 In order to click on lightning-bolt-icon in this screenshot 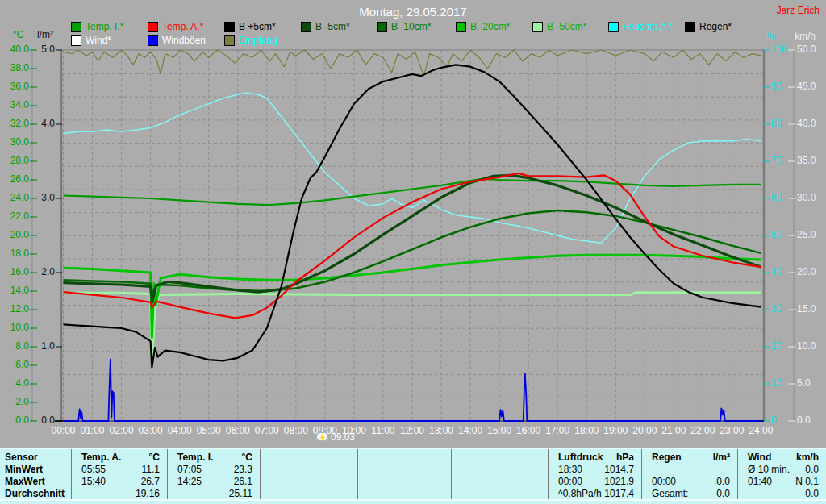, I will do `click(323, 438)`.